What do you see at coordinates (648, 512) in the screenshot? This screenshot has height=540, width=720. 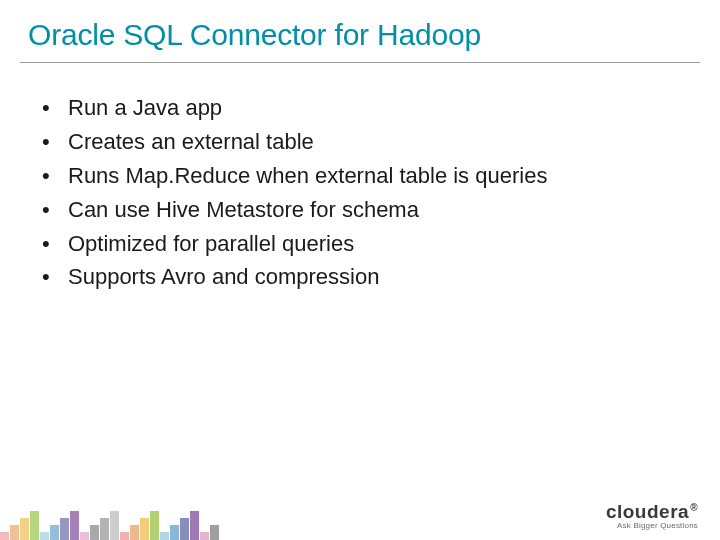 I see `brand-text: cloudera` at bounding box center [648, 512].